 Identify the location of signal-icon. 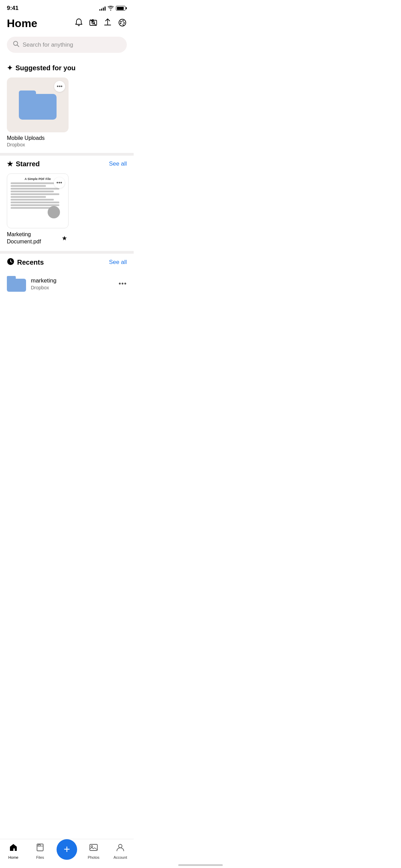
(102, 8).